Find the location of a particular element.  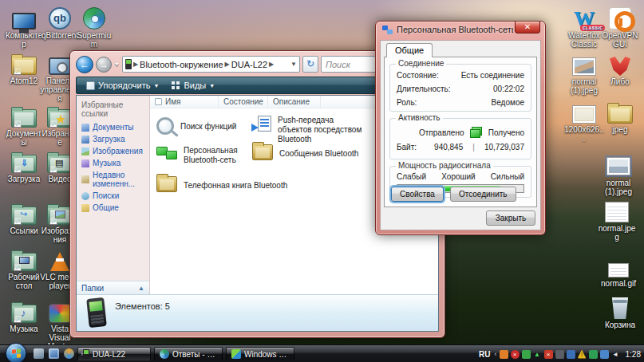

address-bar: ▶ Bluetooth-окружение ▶ DUA-L22 ▶ ▼ is located at coordinates (211, 64).